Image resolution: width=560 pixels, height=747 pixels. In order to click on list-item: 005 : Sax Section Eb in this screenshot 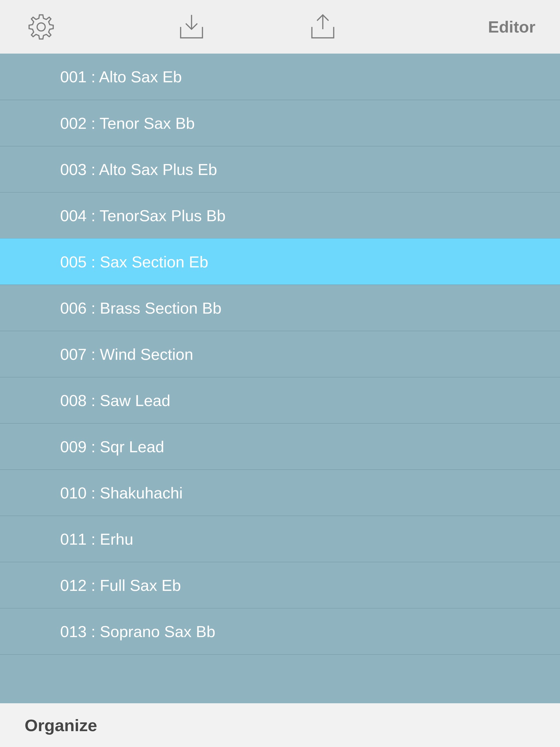, I will do `click(280, 262)`.